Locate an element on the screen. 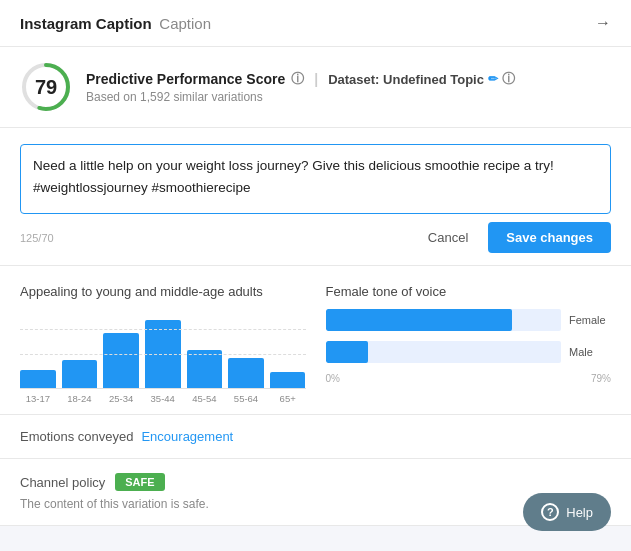 The image size is (631, 551). page-subtitle: Caption is located at coordinates (185, 24).